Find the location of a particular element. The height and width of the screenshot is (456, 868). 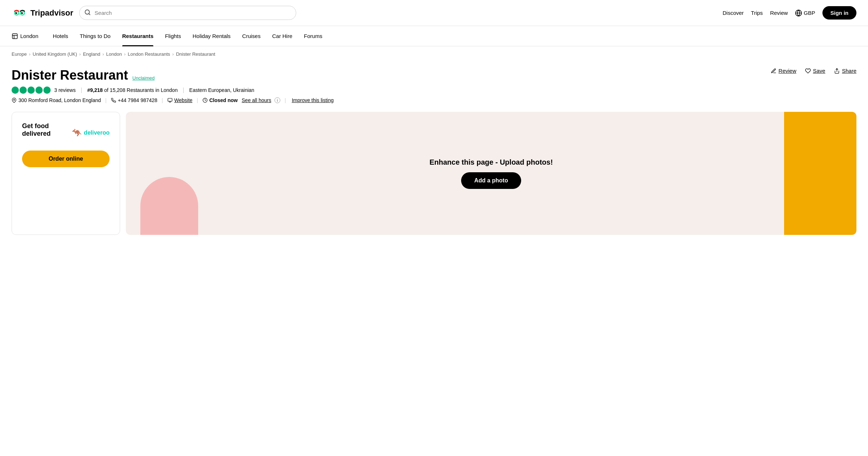

cuisine-type: Eastern European, Ukrainian is located at coordinates (222, 90).